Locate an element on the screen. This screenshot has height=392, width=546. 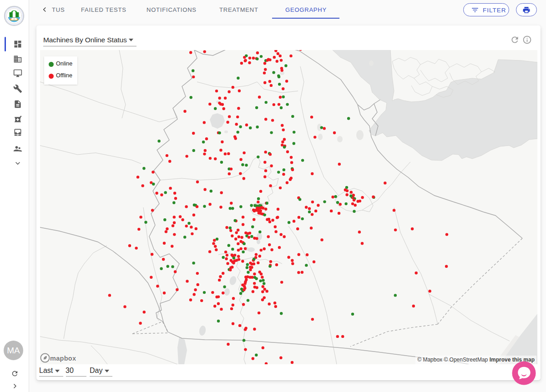
svg-text: mapbox is located at coordinates (63, 358).